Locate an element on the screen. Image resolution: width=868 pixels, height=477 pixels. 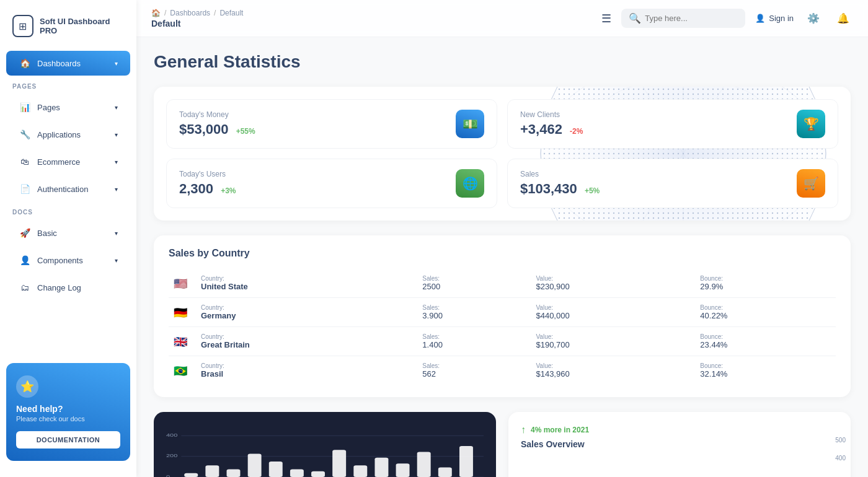
stat-money-value: $53,000 +55% is located at coordinates (217, 129).